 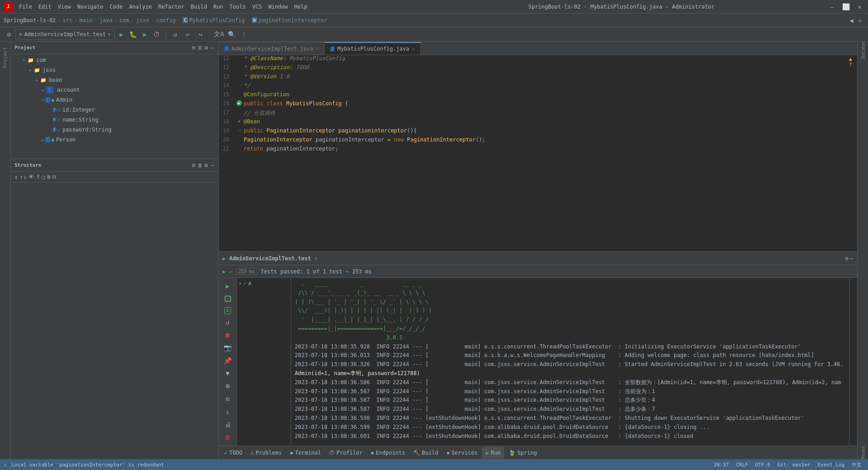 I want to click on run-bar-pin-btn: 📌, so click(x=228, y=361).